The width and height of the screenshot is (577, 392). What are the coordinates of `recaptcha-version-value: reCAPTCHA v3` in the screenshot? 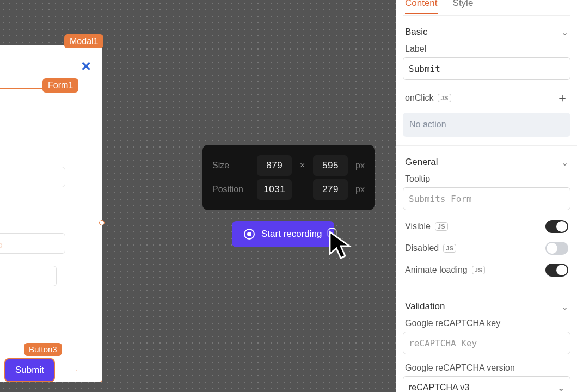 It's located at (439, 388).